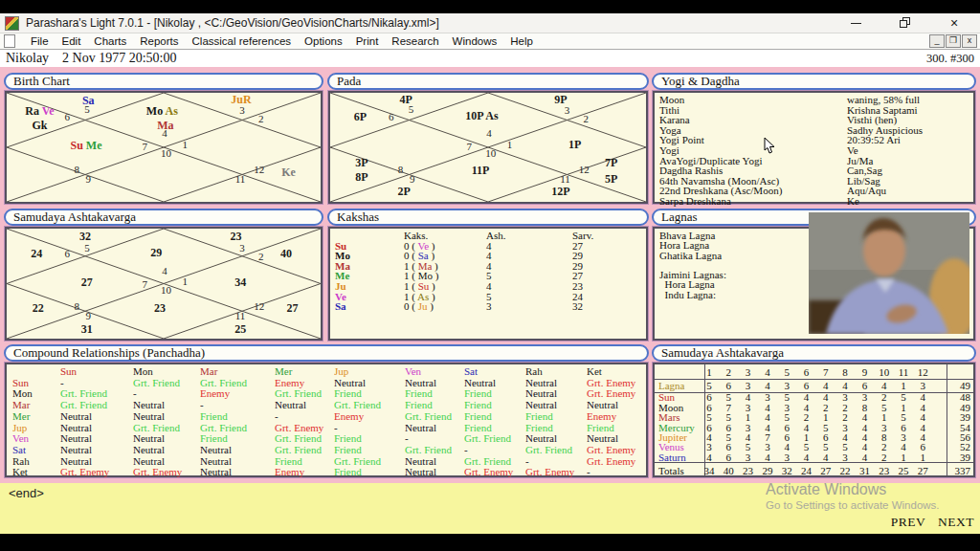 The image size is (980, 551). What do you see at coordinates (415, 41) in the screenshot?
I see `menu-item-research: Research` at bounding box center [415, 41].